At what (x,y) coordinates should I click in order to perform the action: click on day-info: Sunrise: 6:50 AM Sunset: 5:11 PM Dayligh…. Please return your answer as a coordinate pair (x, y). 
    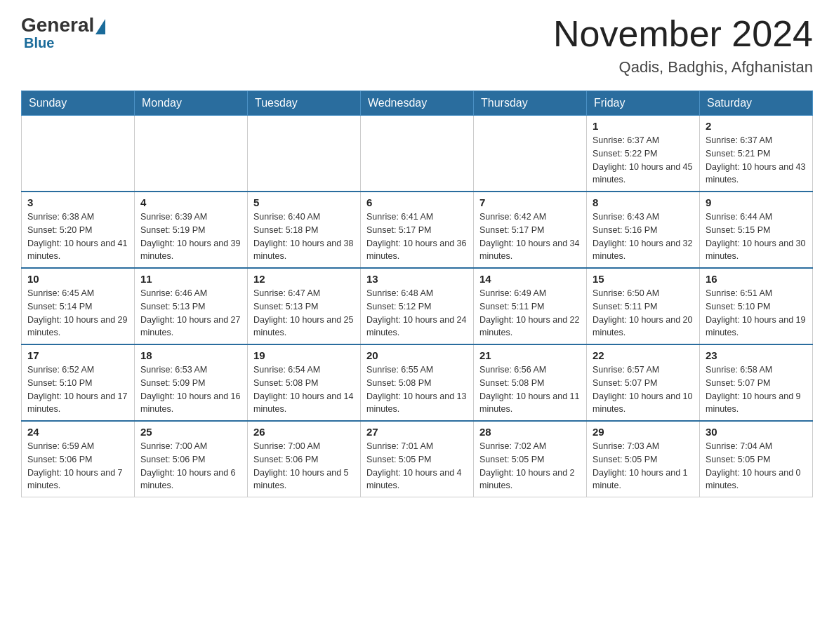
    Looking at the image, I should click on (643, 313).